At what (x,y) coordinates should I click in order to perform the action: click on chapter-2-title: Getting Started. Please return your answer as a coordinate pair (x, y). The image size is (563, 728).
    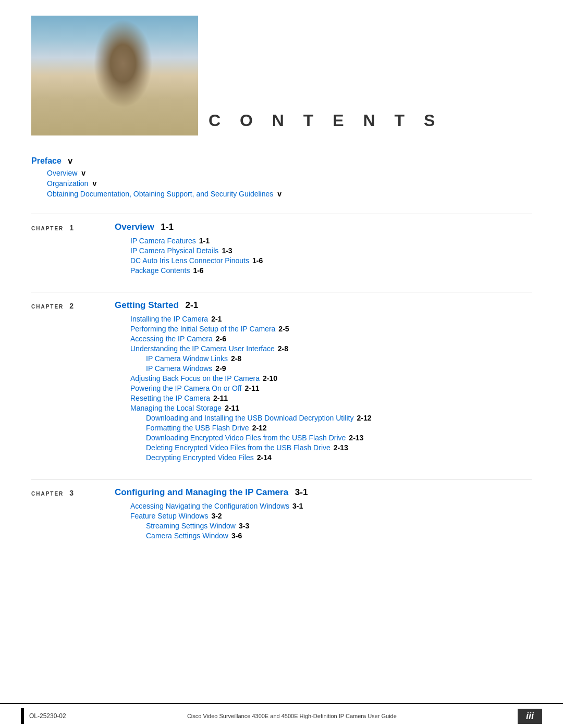
    Looking at the image, I should click on (147, 305).